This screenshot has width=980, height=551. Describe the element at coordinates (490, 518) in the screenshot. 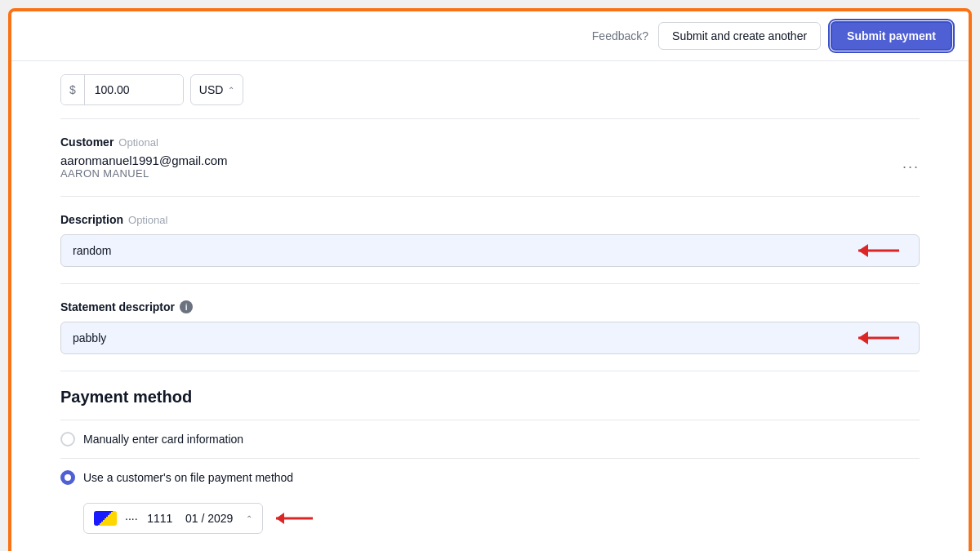

I see `card-select-row: ···· 1111 01 / 2029 ⌃` at that location.